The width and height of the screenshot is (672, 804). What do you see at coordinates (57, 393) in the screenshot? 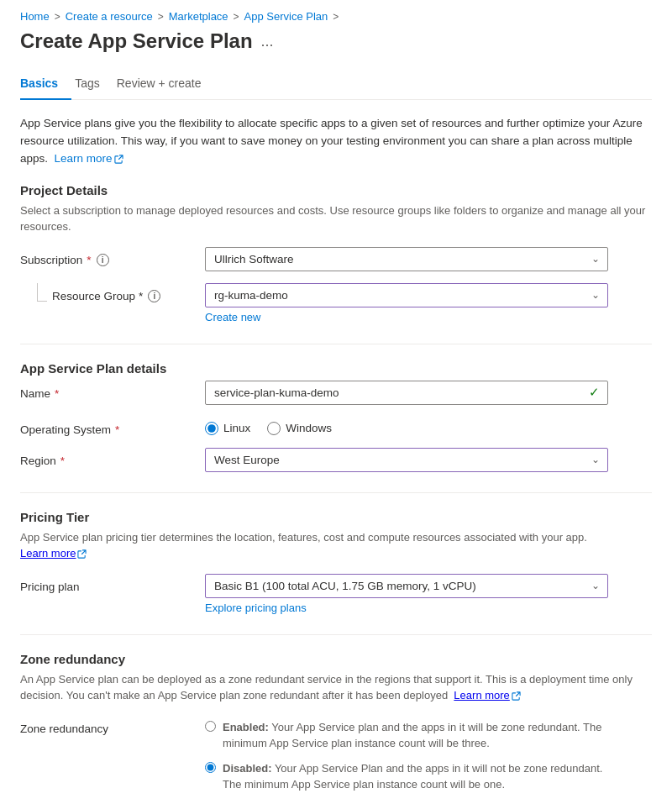
I see `name-required: *` at bounding box center [57, 393].